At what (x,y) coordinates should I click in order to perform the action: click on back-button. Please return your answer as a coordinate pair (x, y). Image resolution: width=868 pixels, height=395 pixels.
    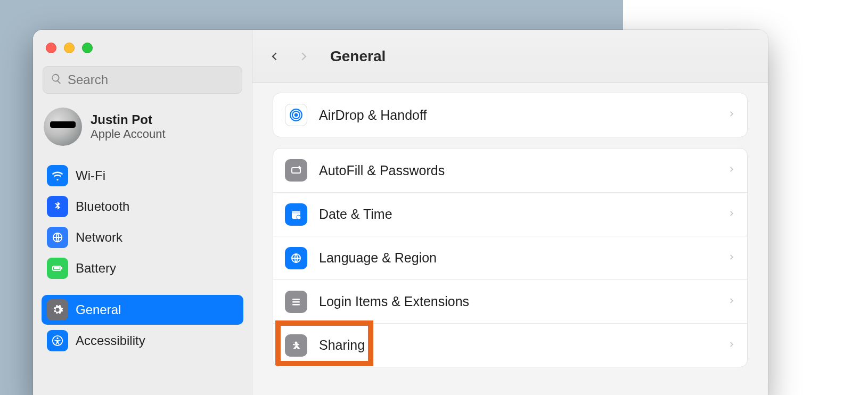
    Looking at the image, I should click on (274, 56).